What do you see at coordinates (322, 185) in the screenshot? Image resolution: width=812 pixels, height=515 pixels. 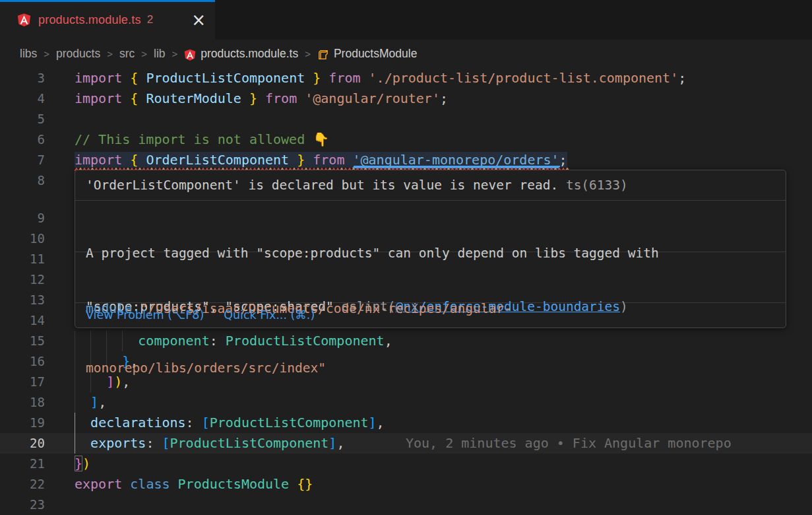 I see `ts-message-text: 'OrderListComponent' is declared but its…` at bounding box center [322, 185].